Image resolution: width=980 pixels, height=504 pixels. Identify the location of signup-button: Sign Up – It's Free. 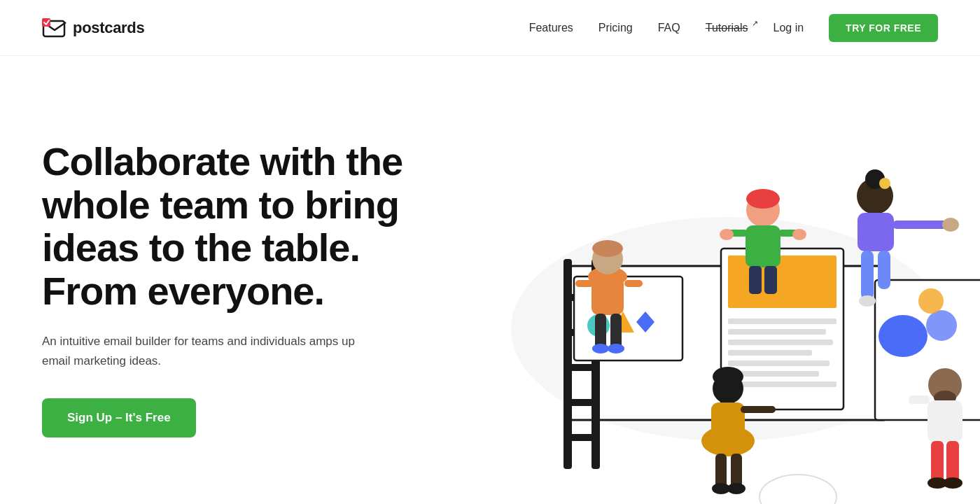
(119, 418).